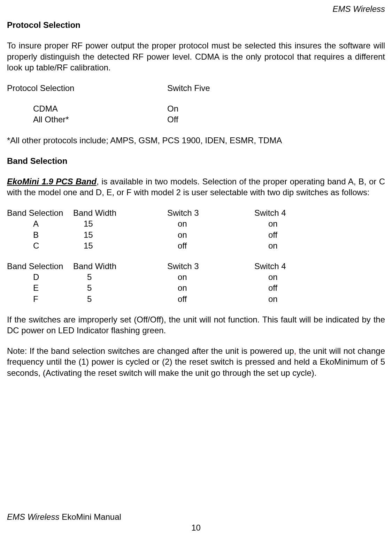  What do you see at coordinates (289, 213) in the screenshot?
I see `t1-h4: Switch 4` at bounding box center [289, 213].